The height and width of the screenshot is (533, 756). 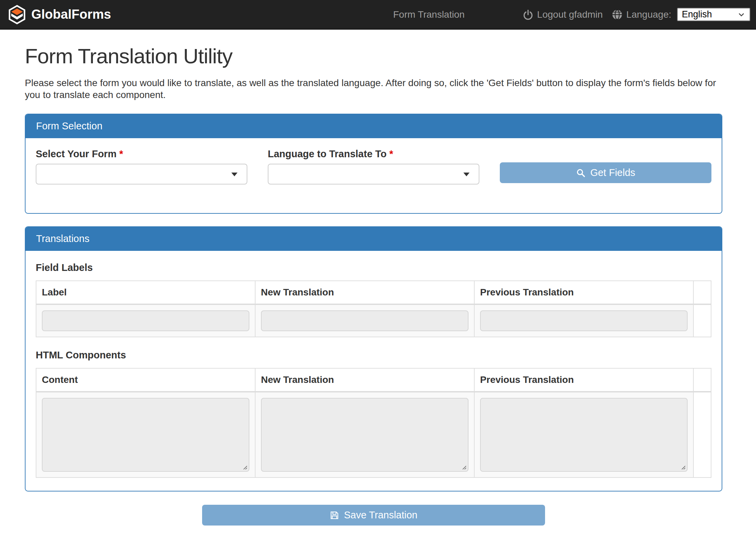 I want to click on page-title: Form Translation Utility, so click(x=374, y=56).